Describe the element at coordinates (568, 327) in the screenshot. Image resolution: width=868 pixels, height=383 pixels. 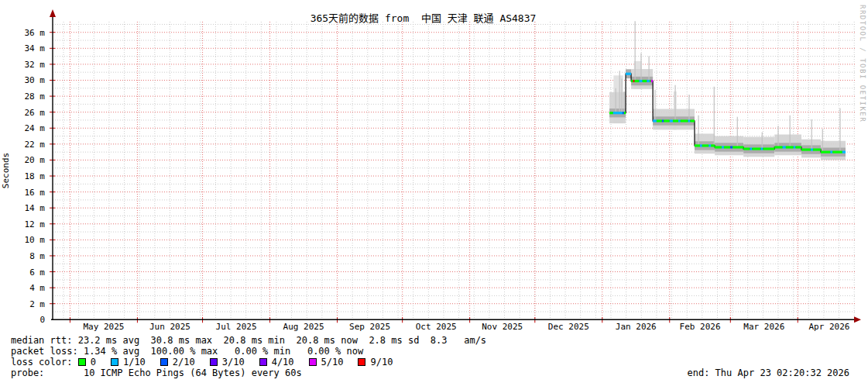
I see `svg-text: Dec 2025` at that location.